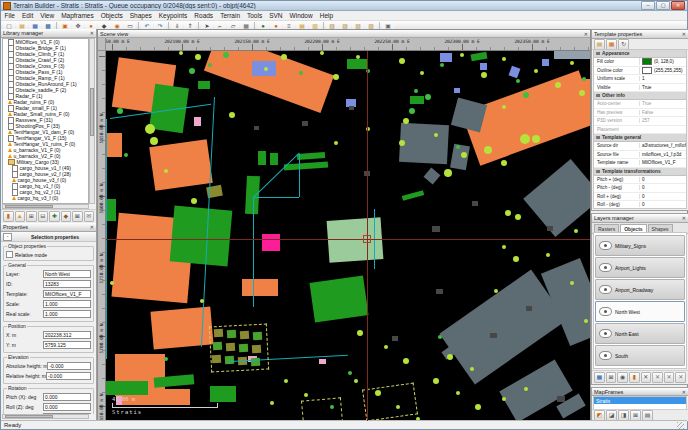 The height and width of the screenshot is (430, 688). What do you see at coordinates (67, 407) in the screenshot?
I see `field-roll-z-deg: 0.000` at bounding box center [67, 407].